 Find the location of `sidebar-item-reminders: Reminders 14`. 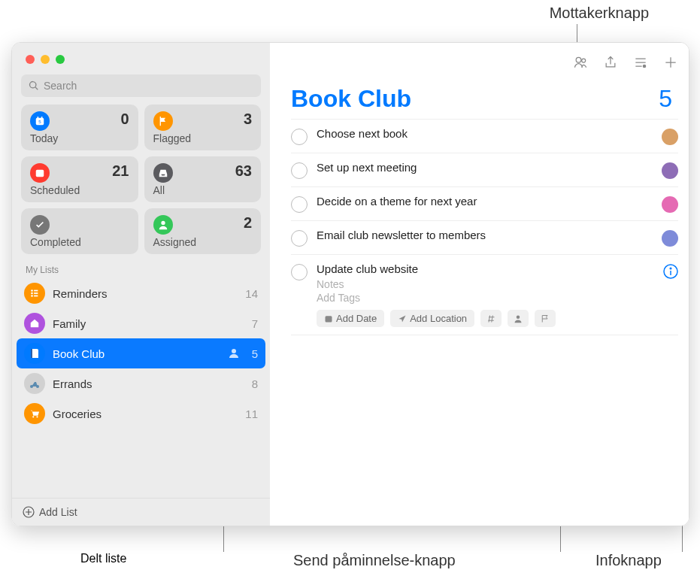

sidebar-item-reminders: Reminders 14 is located at coordinates (141, 293).